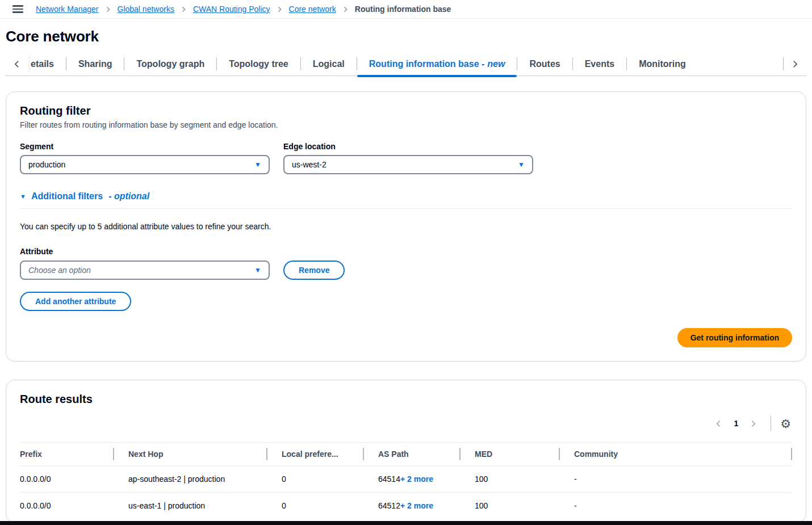 The width and height of the screenshot is (812, 525). What do you see at coordinates (406, 64) in the screenshot?
I see `tab-strip: etails Sharing Topology graph Topology t…` at bounding box center [406, 64].